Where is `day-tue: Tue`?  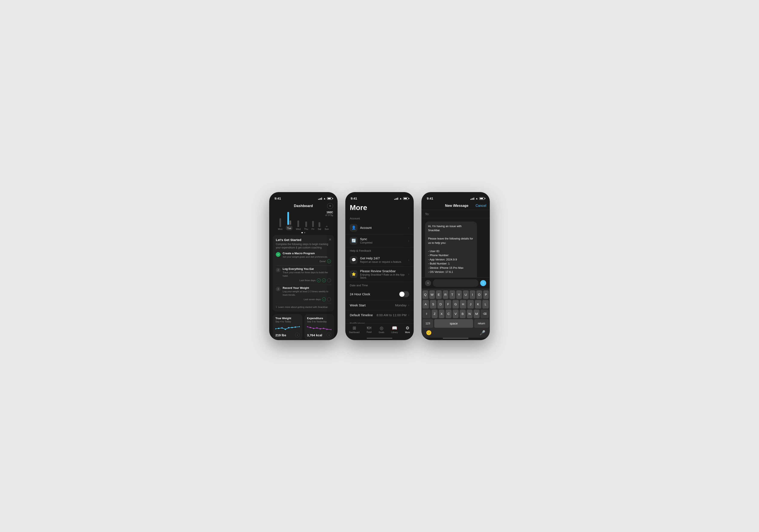 day-tue: Tue is located at coordinates (289, 220).